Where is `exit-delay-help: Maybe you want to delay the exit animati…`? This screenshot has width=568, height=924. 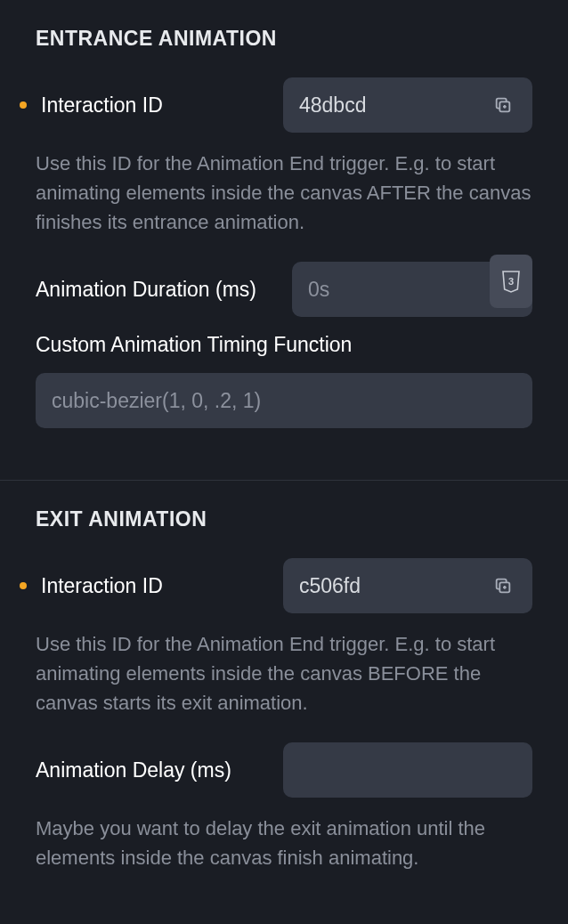 exit-delay-help: Maybe you want to delay the exit animati… is located at coordinates (284, 843).